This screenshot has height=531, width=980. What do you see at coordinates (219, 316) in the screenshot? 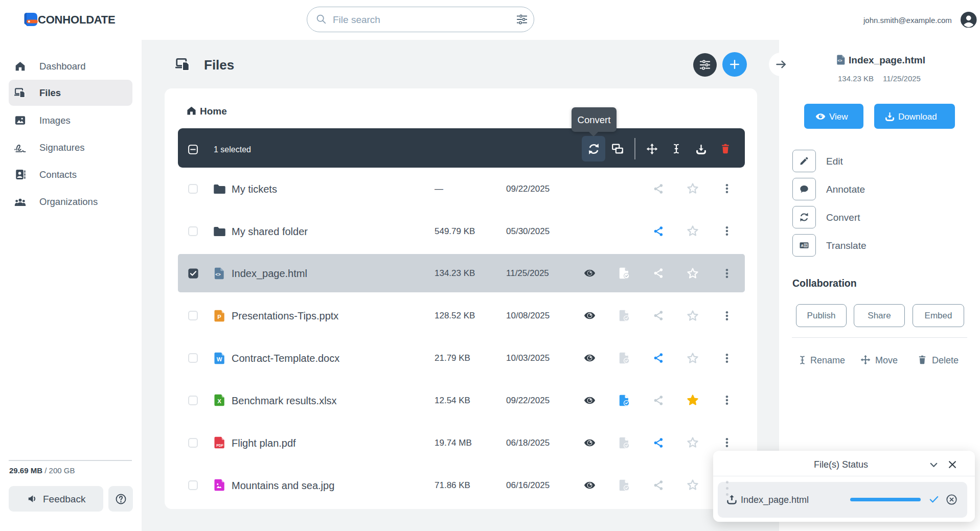
I see `svg-text: P` at bounding box center [219, 316].